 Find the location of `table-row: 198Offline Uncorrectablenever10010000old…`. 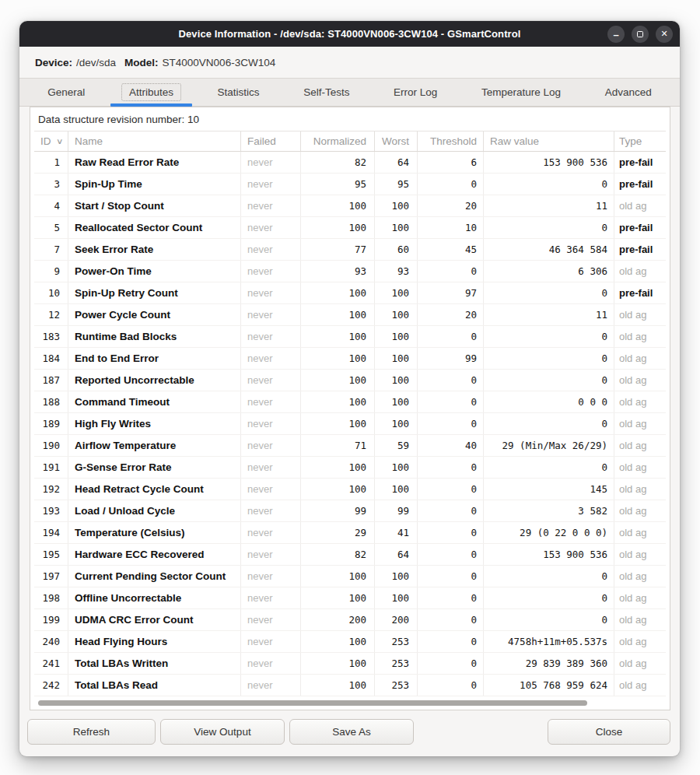

table-row: 198Offline Uncorrectablenever10010000old… is located at coordinates (350, 598).